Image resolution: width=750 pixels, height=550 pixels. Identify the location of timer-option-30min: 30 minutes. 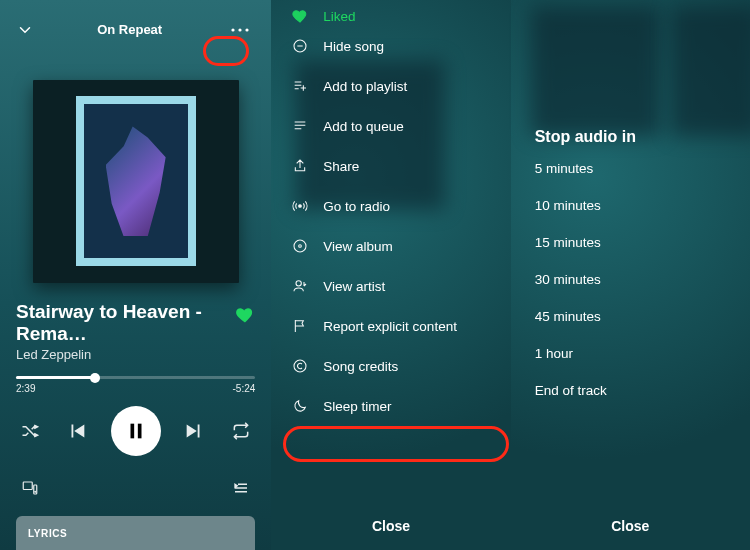
(630, 280).